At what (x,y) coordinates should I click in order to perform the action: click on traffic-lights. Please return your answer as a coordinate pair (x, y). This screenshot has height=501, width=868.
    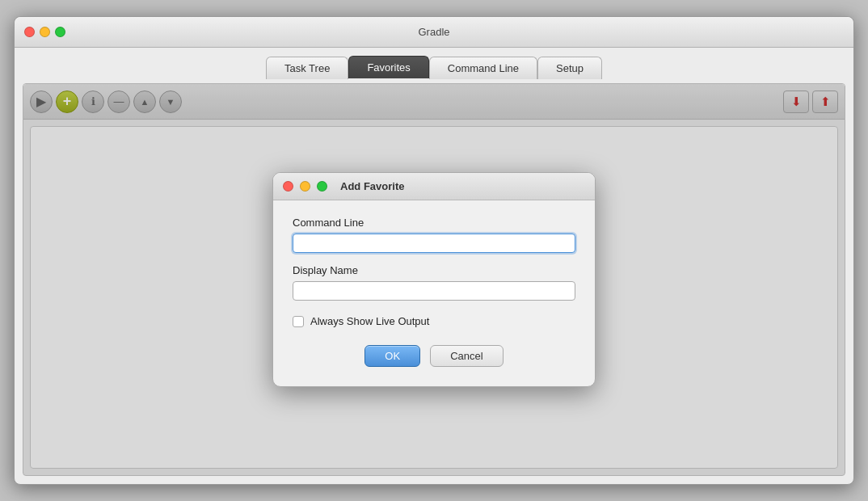
    Looking at the image, I should click on (45, 32).